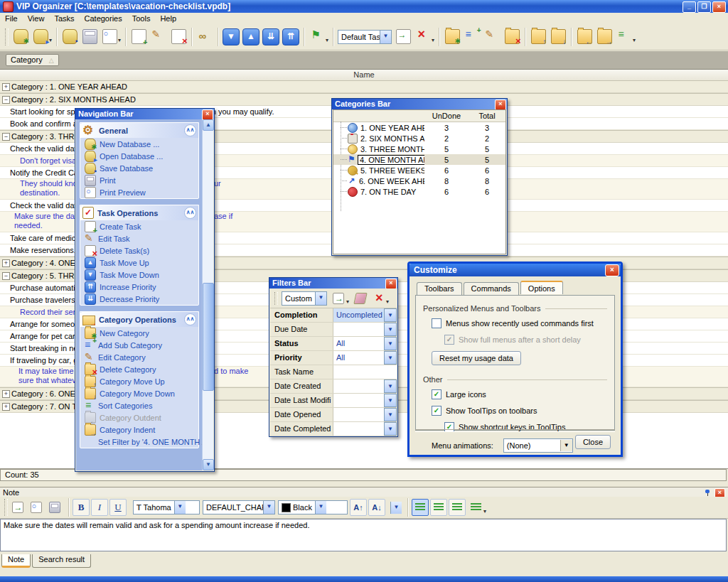 Image resolution: width=728 pixels, height=582 pixels. What do you see at coordinates (333, 283) in the screenshot?
I see `filters-bar-titlebar: Filters Bar ×` at bounding box center [333, 283].